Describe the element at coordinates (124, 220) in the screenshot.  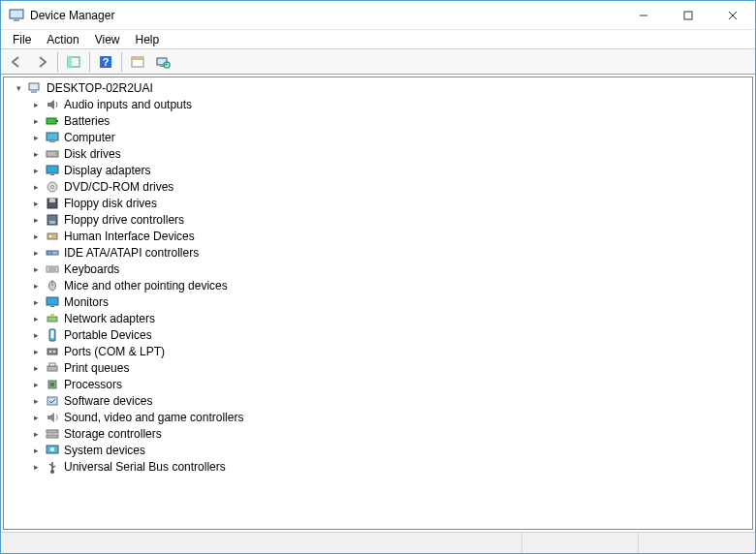
I see `tree-node-label: Floppy drive controllers` at that location.